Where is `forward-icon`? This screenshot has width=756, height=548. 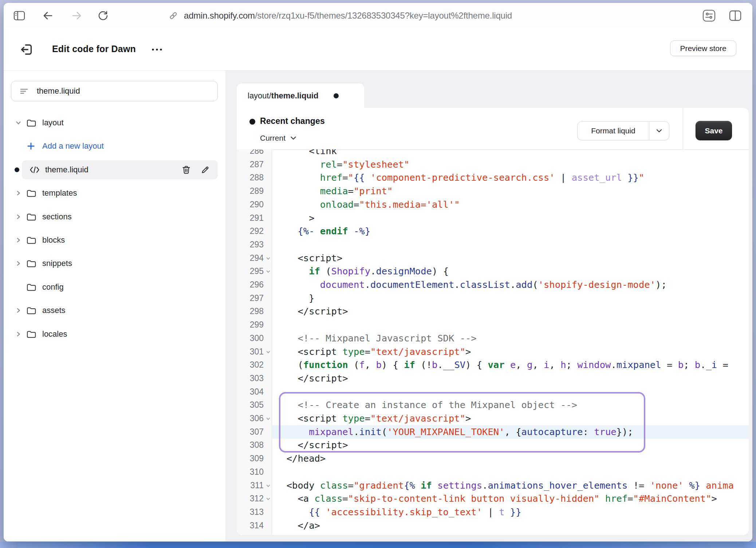
forward-icon is located at coordinates (77, 16).